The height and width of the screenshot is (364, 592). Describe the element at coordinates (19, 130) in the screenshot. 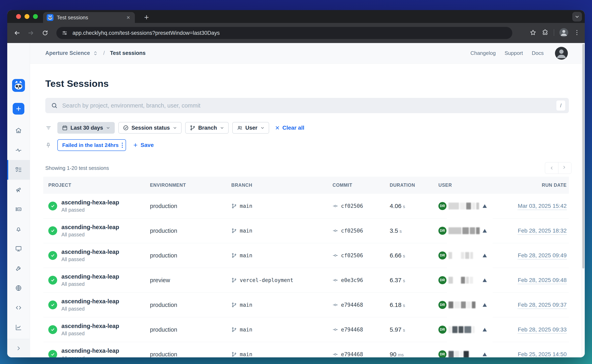

I see `sidebar-item-home` at that location.